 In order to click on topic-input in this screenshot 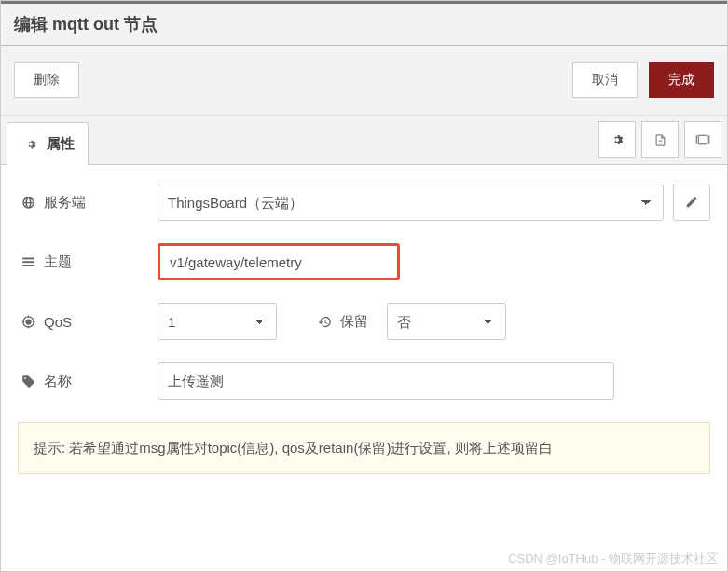, I will do `click(279, 262)`.